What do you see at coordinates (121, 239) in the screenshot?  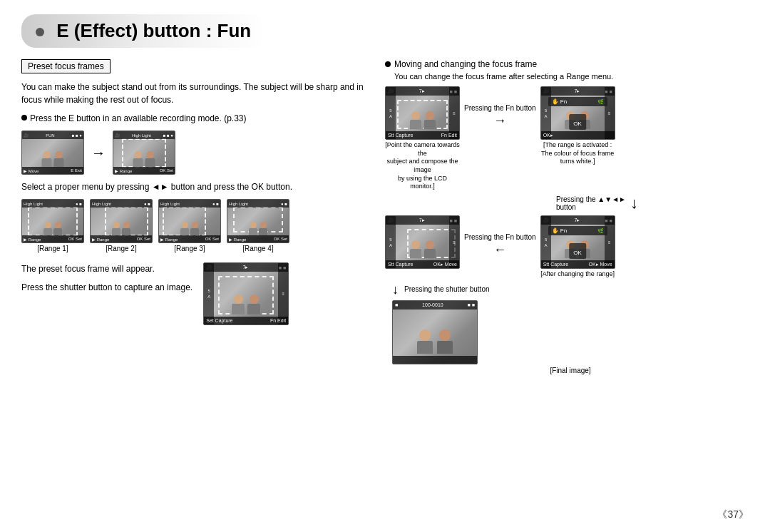 I see `range2-bottom: ▶ Range OK Set` at bounding box center [121, 239].